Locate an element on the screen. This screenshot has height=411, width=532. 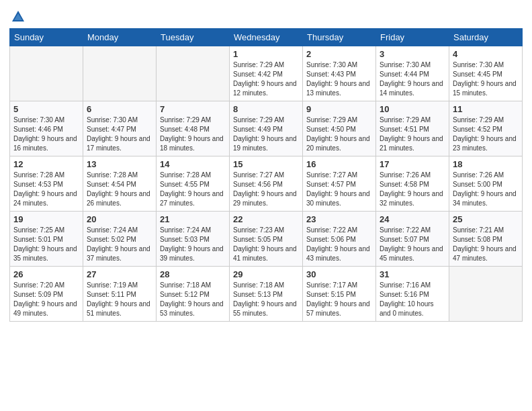
cell-info: Sunrise: 7:29 AMSunset: 4:52 PMDaylight:… is located at coordinates (485, 134).